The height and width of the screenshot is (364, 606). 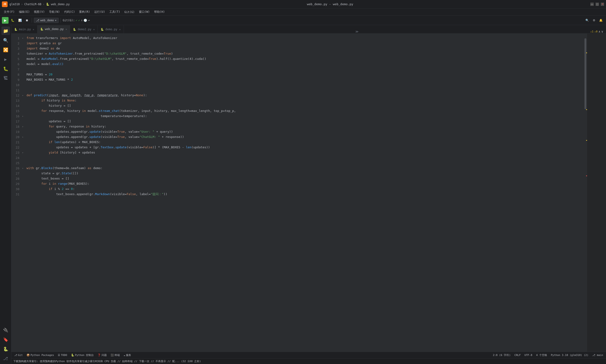 I want to click on search-button: 🔍, so click(x=587, y=20).